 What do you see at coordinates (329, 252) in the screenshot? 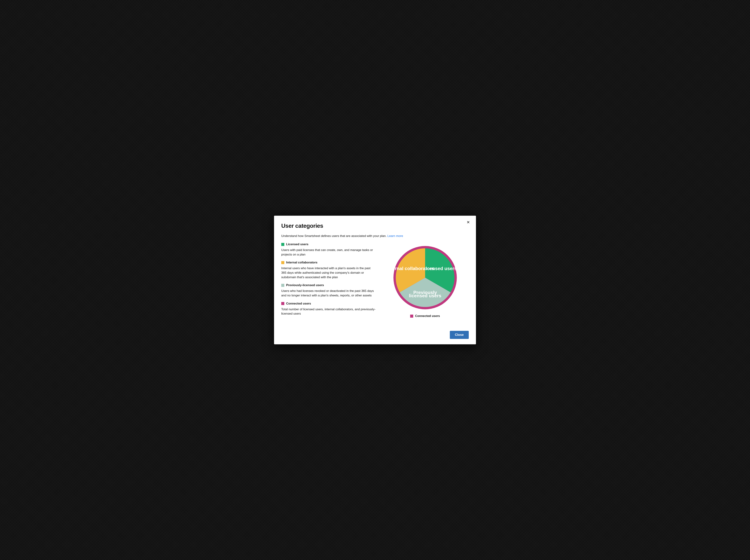
I see `category-desc: Users with paid licenses that can create…` at bounding box center [329, 252].